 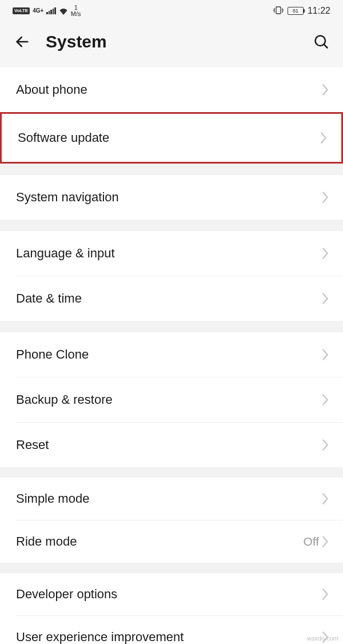 I want to click on clock: 11:22, so click(x=319, y=11).